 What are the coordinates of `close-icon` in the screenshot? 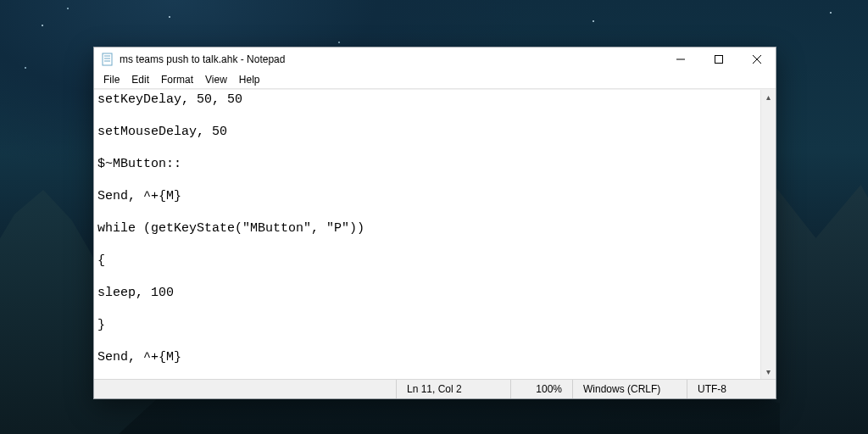 It's located at (757, 59).